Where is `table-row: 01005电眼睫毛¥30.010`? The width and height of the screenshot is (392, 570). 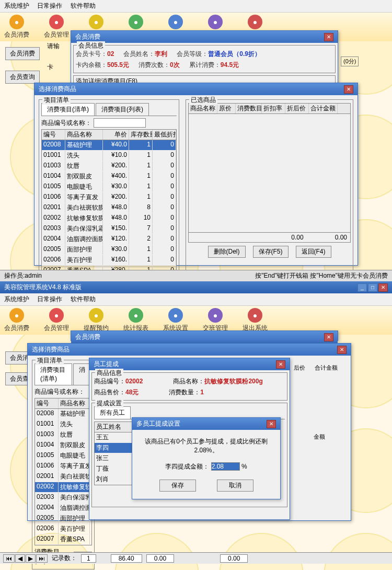
table-row: 01005电眼睫毛¥30.010 is located at coordinates (109, 187).